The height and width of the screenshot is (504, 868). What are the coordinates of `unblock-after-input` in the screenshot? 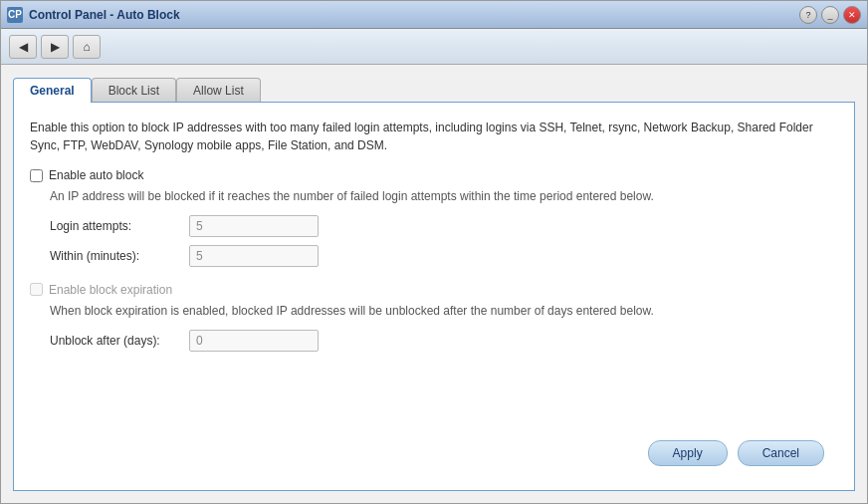 It's located at (254, 341).